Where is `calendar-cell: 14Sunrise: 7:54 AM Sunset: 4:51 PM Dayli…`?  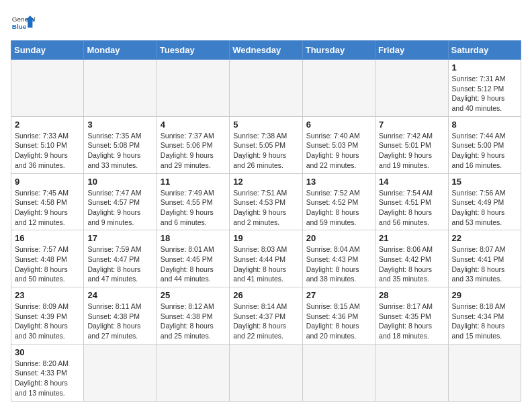
calendar-cell: 14Sunrise: 7:54 AM Sunset: 4:51 PM Dayli… is located at coordinates (412, 201).